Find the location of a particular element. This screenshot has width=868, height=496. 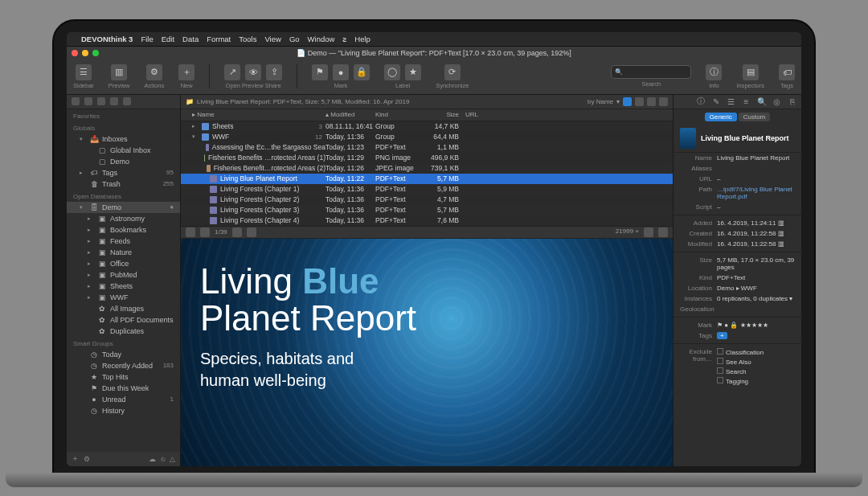

view-cover-icon is located at coordinates (664, 101).